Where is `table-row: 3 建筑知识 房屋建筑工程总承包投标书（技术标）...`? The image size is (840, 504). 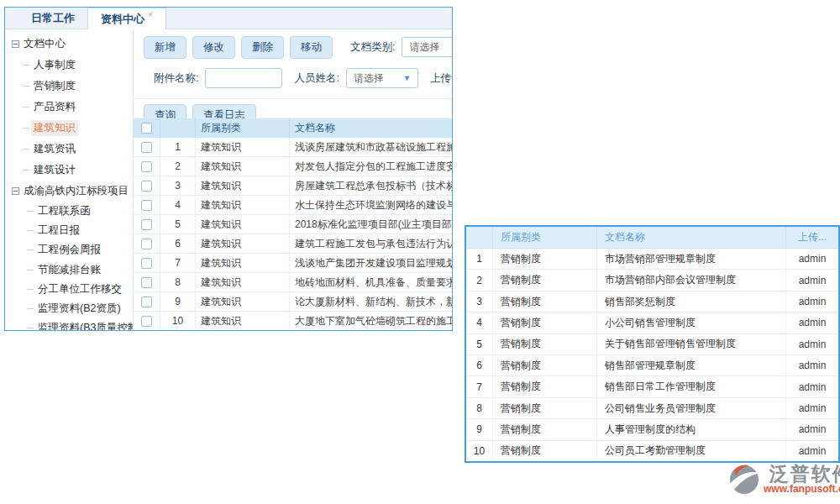 table-row: 3 建筑知识 房屋建筑工程总承包投标书（技术标）... is located at coordinates (292, 186).